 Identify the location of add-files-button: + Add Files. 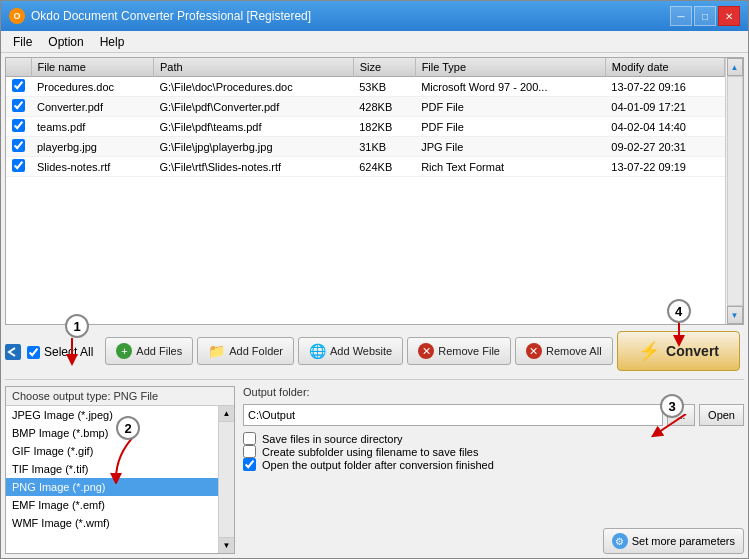
(149, 351).